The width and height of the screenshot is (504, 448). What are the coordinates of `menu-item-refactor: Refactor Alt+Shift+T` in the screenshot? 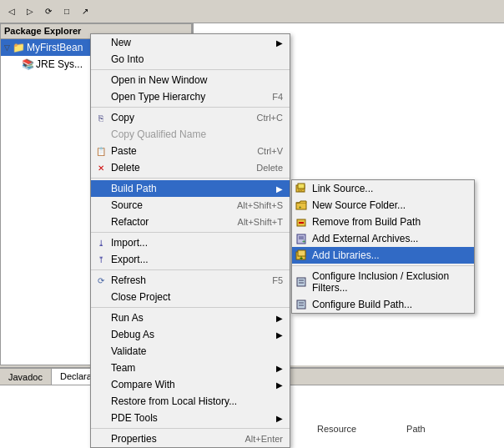 It's located at (190, 222).